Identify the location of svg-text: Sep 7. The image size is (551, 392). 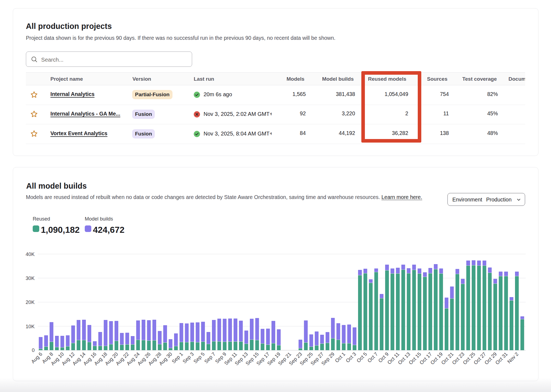
(210, 358).